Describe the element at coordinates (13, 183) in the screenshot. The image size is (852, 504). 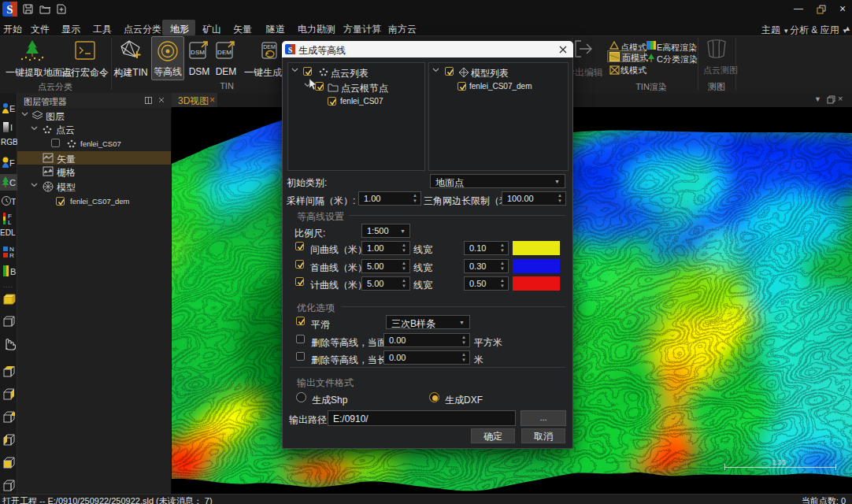
I see `svg-text: C` at that location.